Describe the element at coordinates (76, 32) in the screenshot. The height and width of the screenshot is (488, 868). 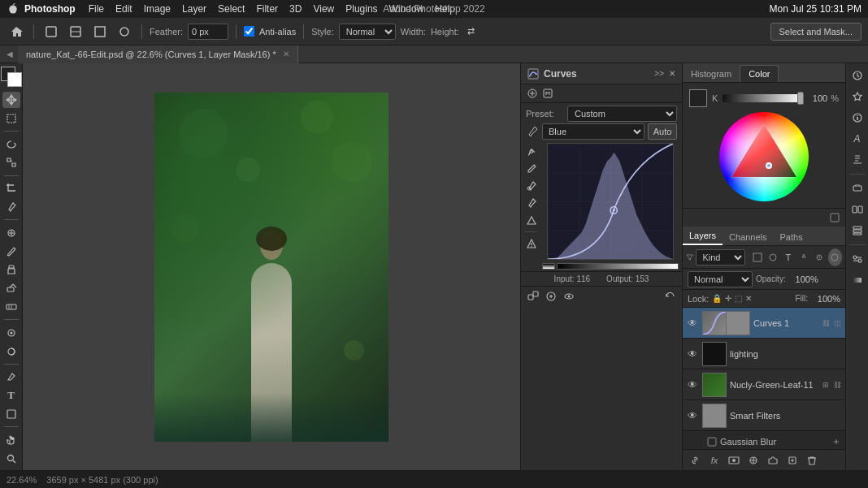
I see `tool-shape2-btn` at that location.